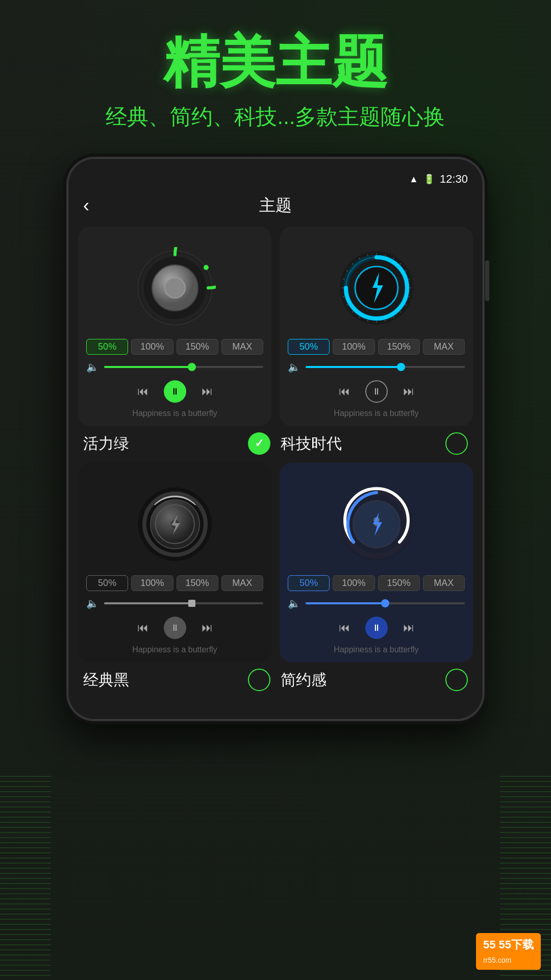  I want to click on knob-svg-green, so click(175, 288).